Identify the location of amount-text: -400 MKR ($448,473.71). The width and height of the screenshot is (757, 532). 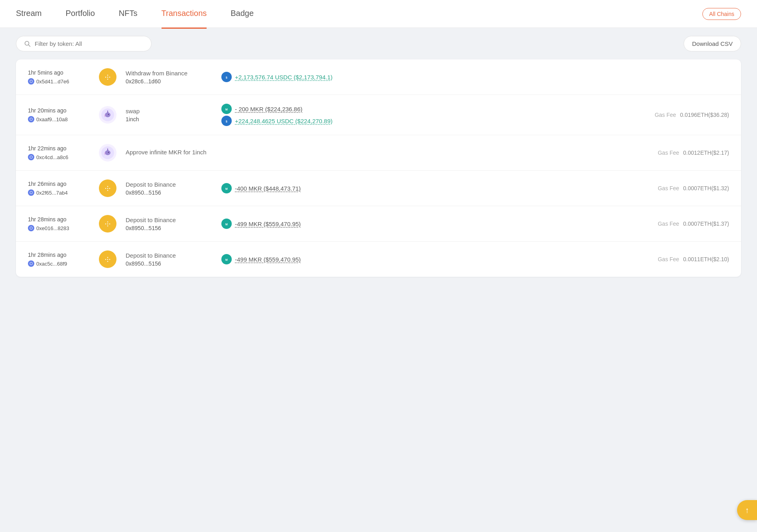
(268, 188).